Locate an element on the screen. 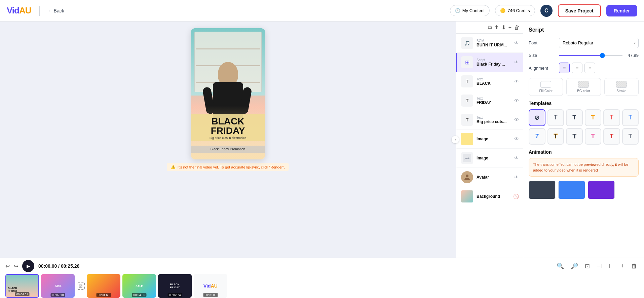  animation-title: Animation is located at coordinates (584, 152).